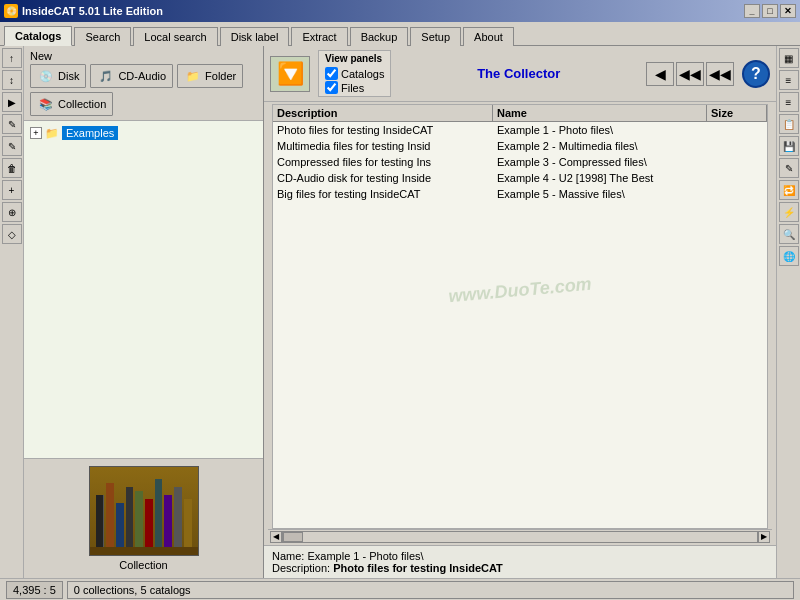 The image size is (800, 600). What do you see at coordinates (400, 34) in the screenshot?
I see `tab-bar: Catalogs Search Local search Disk label …` at bounding box center [400, 34].